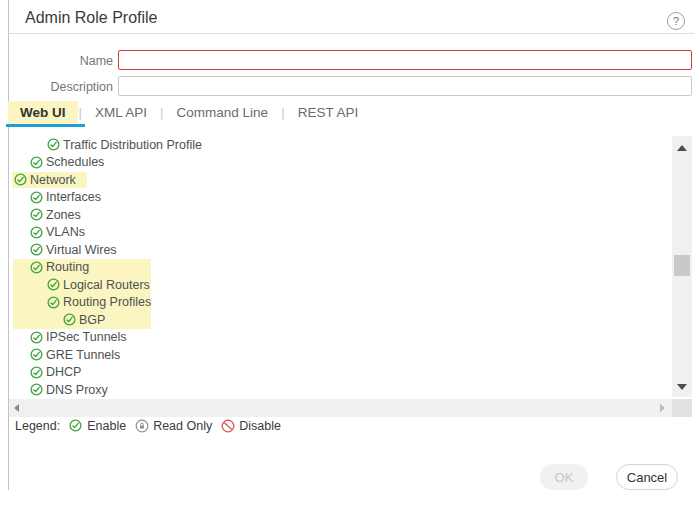 This screenshot has height=505, width=694. Describe the element at coordinates (98, 426) in the screenshot. I see `legend-item-enable: Enable` at that location.